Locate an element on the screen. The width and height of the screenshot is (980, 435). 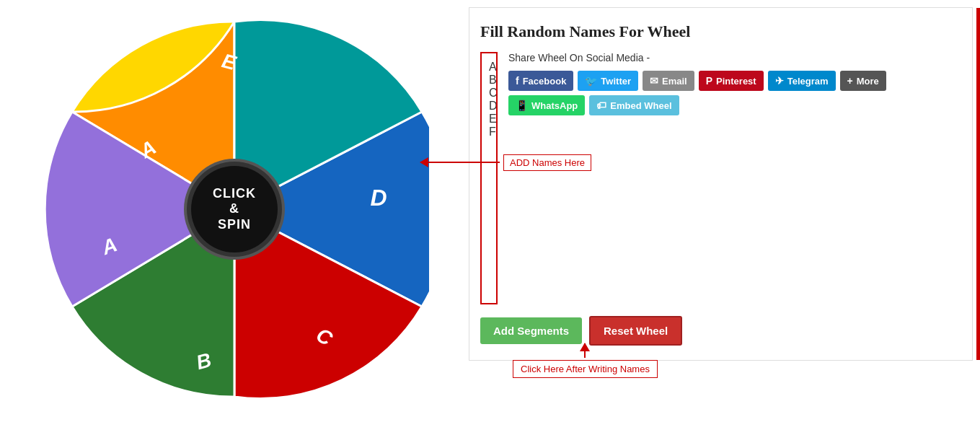
pinterest-label: Pinterest is located at coordinates (736, 81).